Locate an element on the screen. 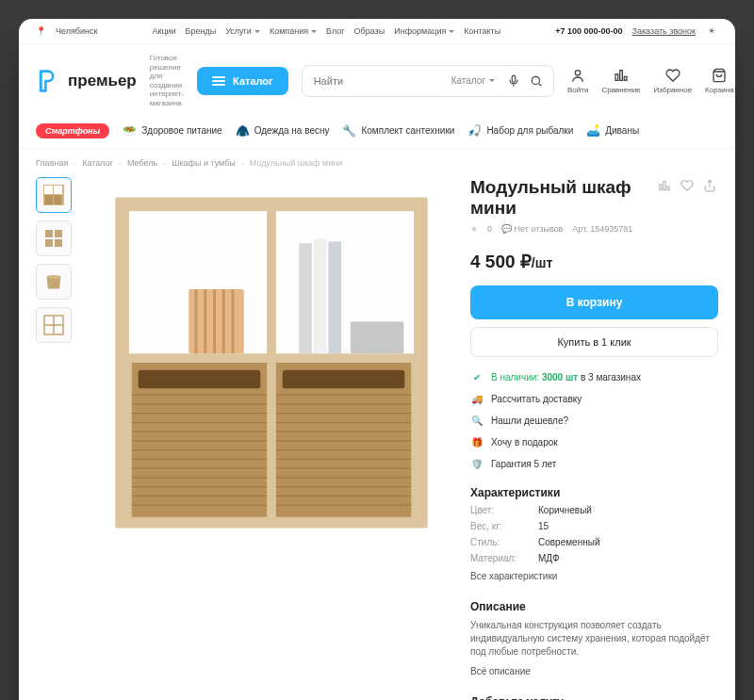 The height and width of the screenshot is (700, 754). top-nav-item: Акции is located at coordinates (164, 31).